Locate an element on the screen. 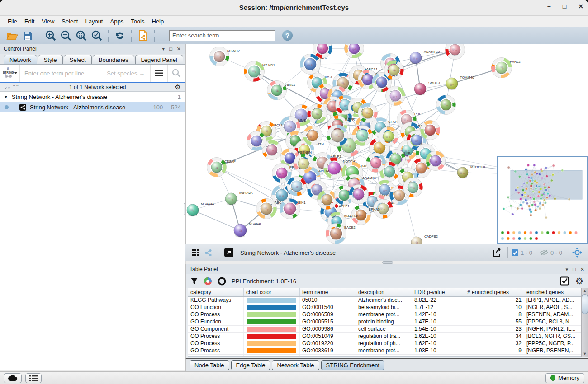 This screenshot has width=588, height=384. network-node-pvrl2: PVRL2 is located at coordinates (506, 68).